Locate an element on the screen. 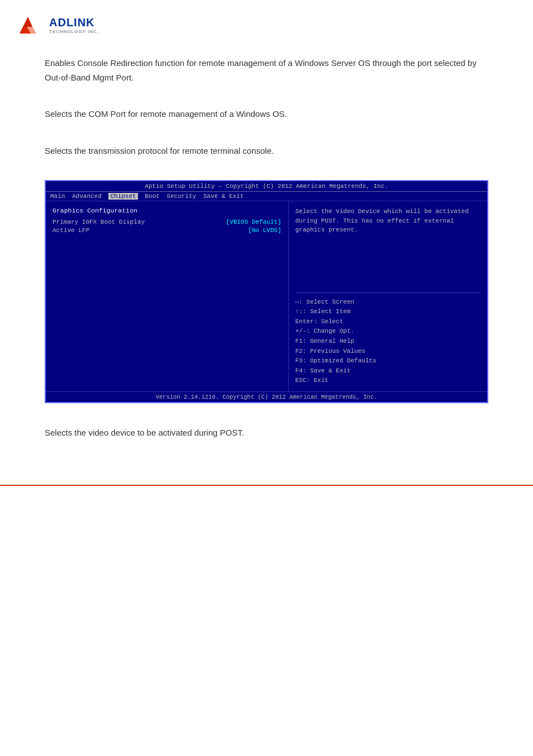 This screenshot has width=533, height=756. adlink-logo-icon is located at coordinates (31, 25).